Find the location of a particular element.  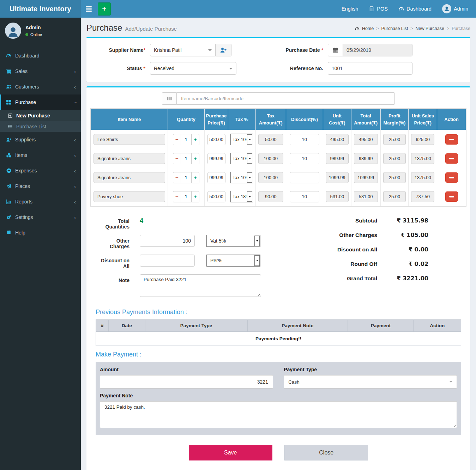

chevron-down-icon: ‹ is located at coordinates (75, 102).